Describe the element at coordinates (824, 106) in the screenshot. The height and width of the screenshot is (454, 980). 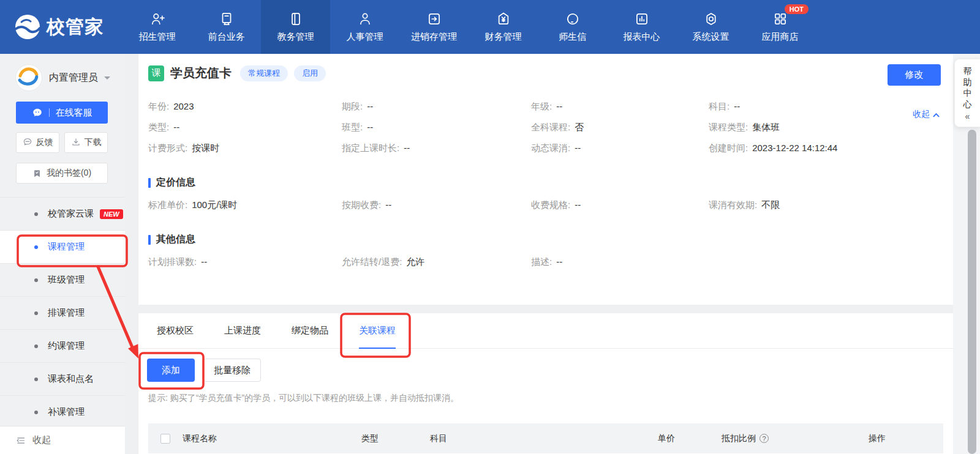
I see `field-subject: 科目:--` at that location.